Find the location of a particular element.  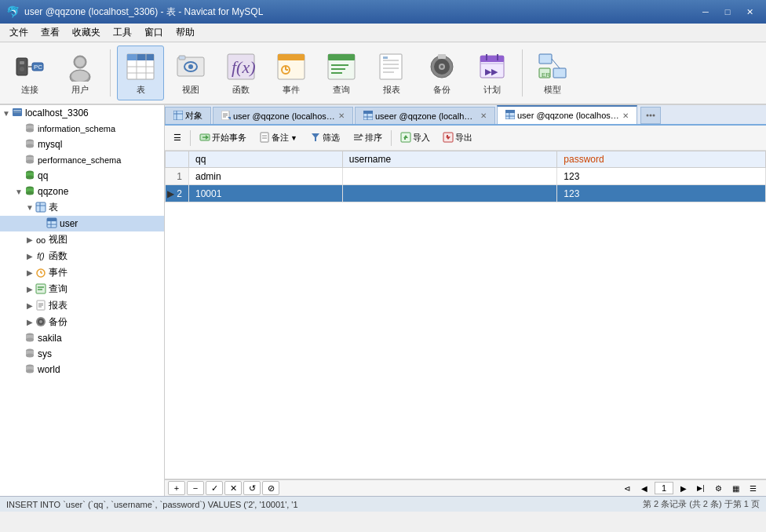

menu-window: 窗口 is located at coordinates (154, 33).